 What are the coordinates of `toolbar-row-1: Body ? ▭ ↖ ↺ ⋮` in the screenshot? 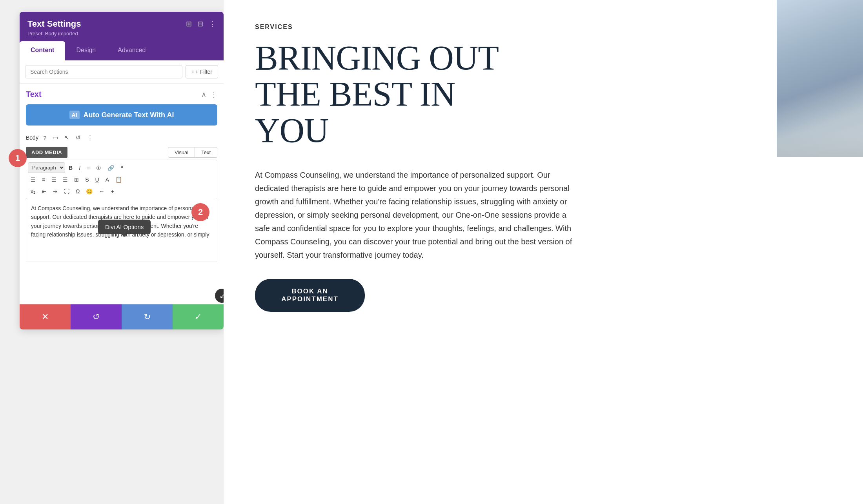 It's located at (122, 138).